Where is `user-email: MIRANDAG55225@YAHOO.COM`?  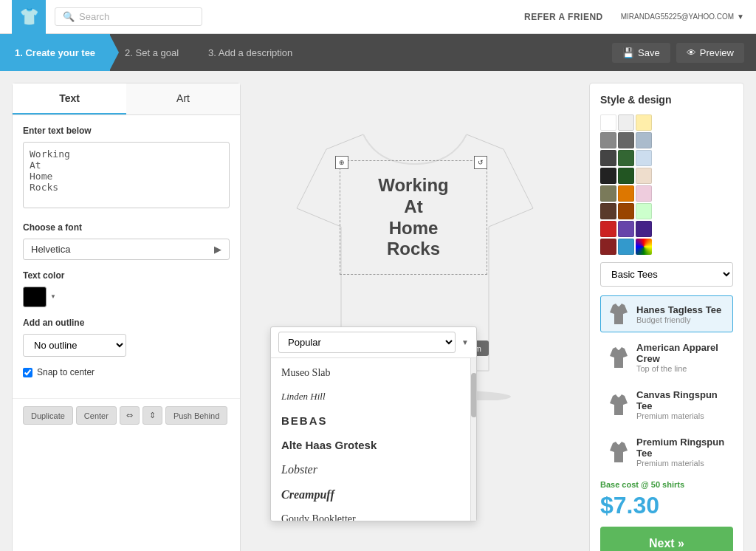 user-email: MIRANDAG55225@YAHOO.COM is located at coordinates (678, 16).